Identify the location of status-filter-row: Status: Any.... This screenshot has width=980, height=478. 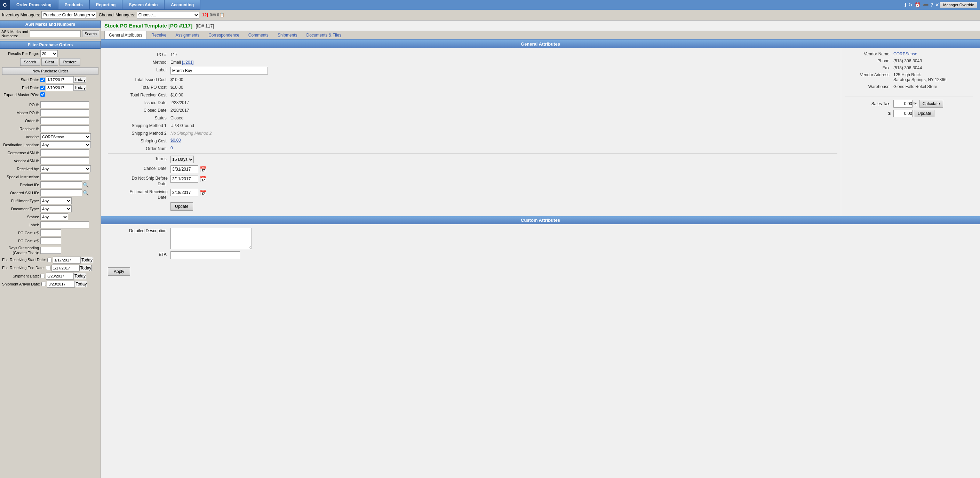
(50, 217).